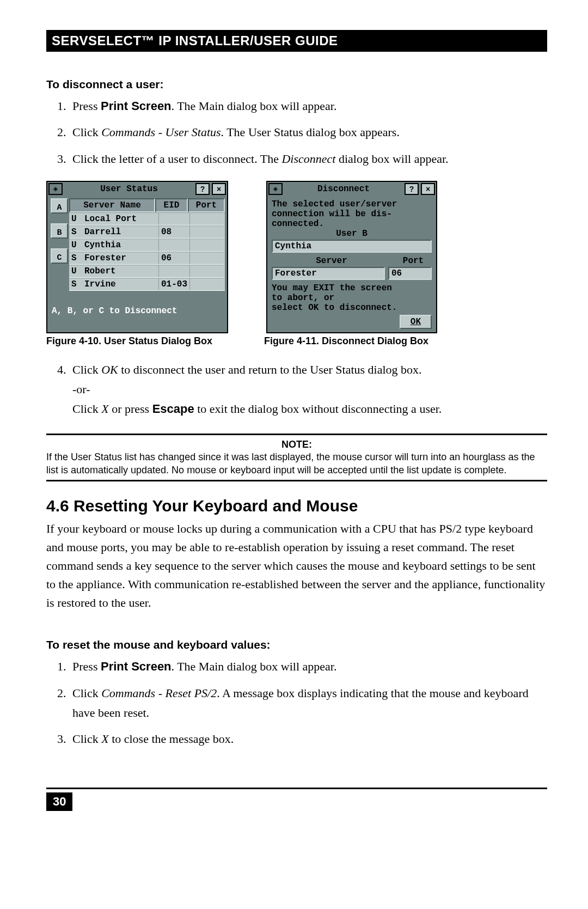  I want to click on port-label: Port, so click(413, 261).